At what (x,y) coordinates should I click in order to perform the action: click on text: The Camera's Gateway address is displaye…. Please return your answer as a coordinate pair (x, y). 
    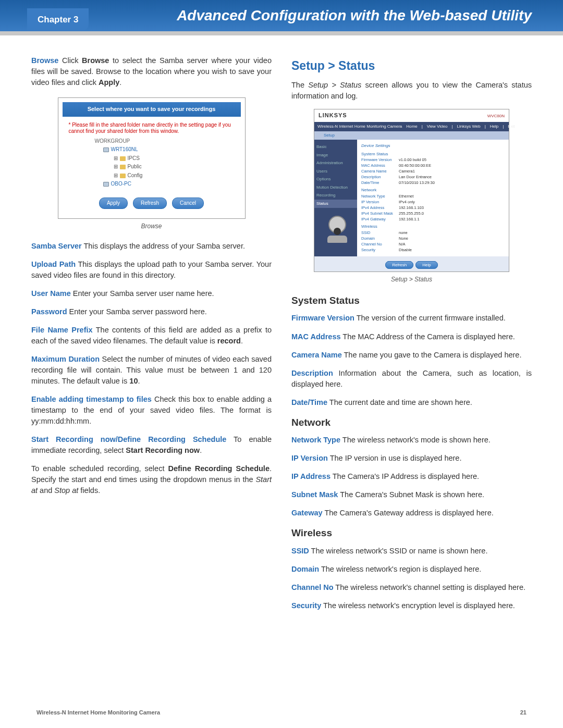
    Looking at the image, I should click on (408, 513).